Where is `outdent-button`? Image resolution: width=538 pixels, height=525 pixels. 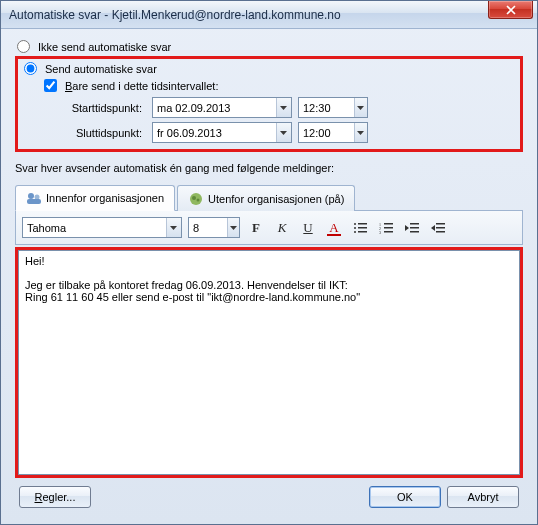 outdent-button is located at coordinates (412, 228).